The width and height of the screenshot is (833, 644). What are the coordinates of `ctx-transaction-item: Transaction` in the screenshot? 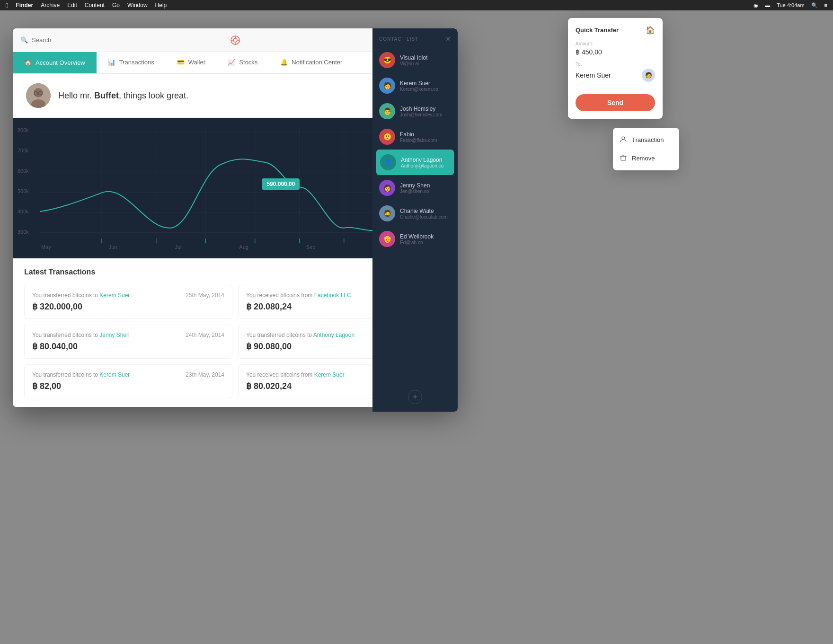 It's located at (646, 140).